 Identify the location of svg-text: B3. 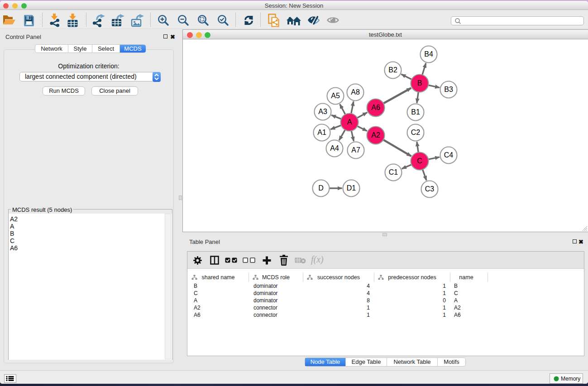
(449, 90).